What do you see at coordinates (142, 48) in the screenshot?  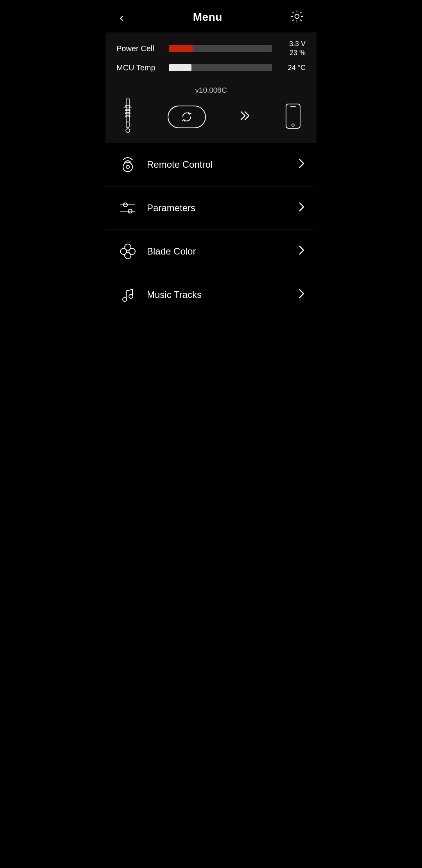 I see `power-cell-label: Power Cell` at bounding box center [142, 48].